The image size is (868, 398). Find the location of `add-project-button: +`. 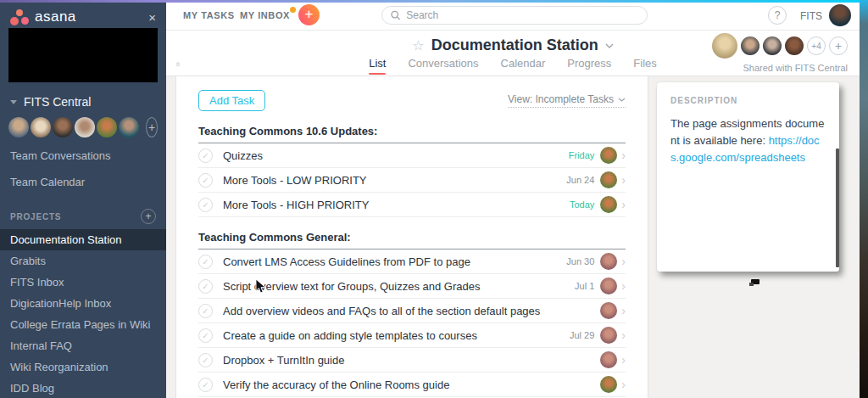

add-project-button: + is located at coordinates (148, 216).